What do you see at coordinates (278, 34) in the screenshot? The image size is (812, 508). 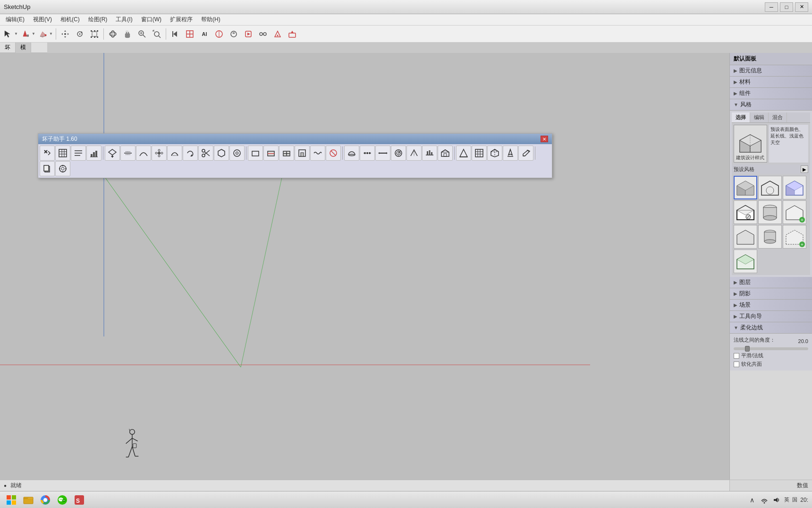 I see `addon5-button` at bounding box center [278, 34].